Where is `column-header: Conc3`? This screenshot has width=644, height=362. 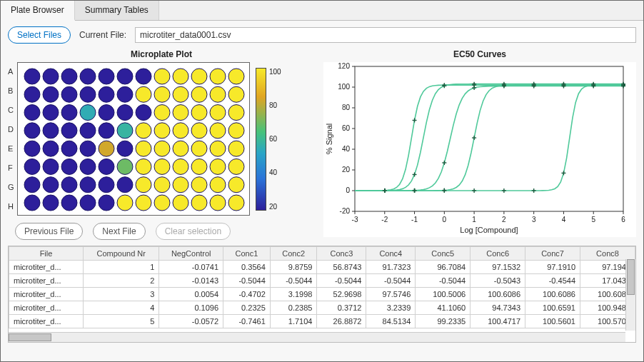
column-header: Conc3 is located at coordinates (341, 254).